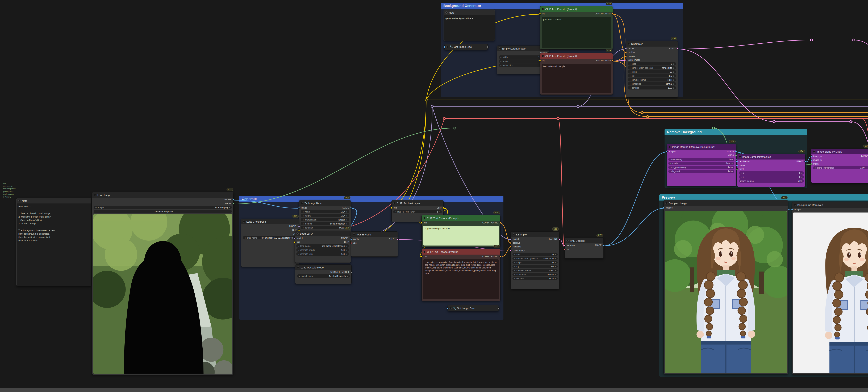  Describe the element at coordinates (576, 28) in the screenshot. I see `node-clip-pos-bg: #28CLIP Text Encode (Prompt)clipCONDITIO…` at that location.